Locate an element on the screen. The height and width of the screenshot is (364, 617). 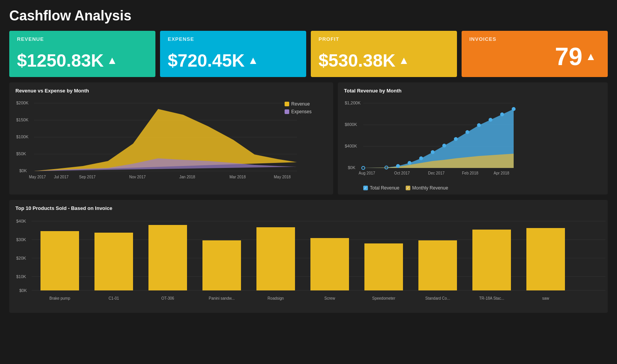
svg-text: $200K is located at coordinates (22, 103).